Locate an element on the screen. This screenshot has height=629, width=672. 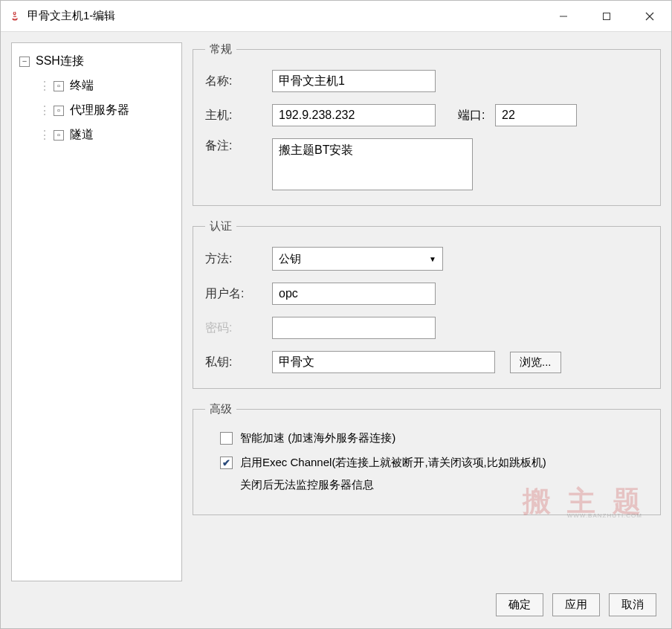
password-label: 密码: is located at coordinates (239, 329).